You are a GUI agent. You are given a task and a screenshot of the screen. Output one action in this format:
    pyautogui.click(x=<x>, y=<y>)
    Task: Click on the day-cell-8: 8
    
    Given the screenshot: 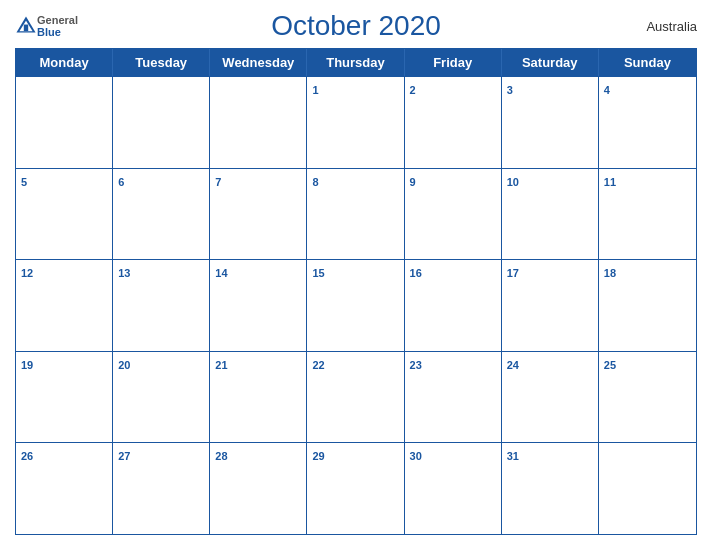 What is the action you would take?
    pyautogui.click(x=356, y=214)
    